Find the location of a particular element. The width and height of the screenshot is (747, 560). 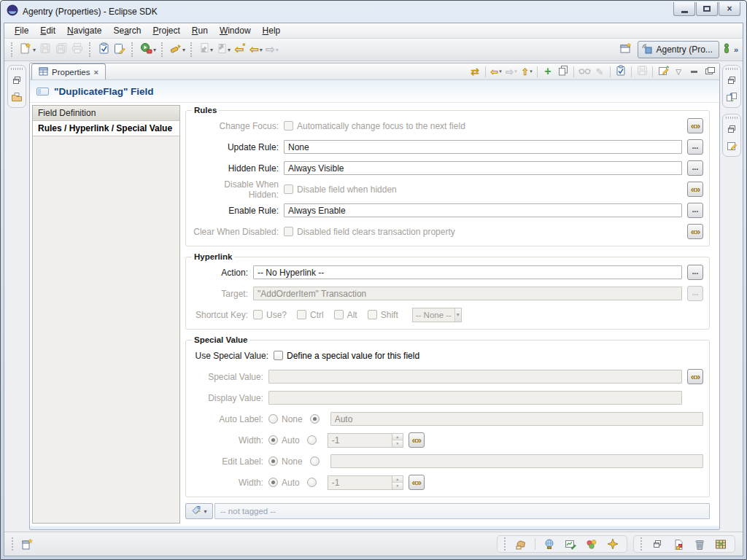

forward-button: ⇨ ▾ is located at coordinates (272, 50).